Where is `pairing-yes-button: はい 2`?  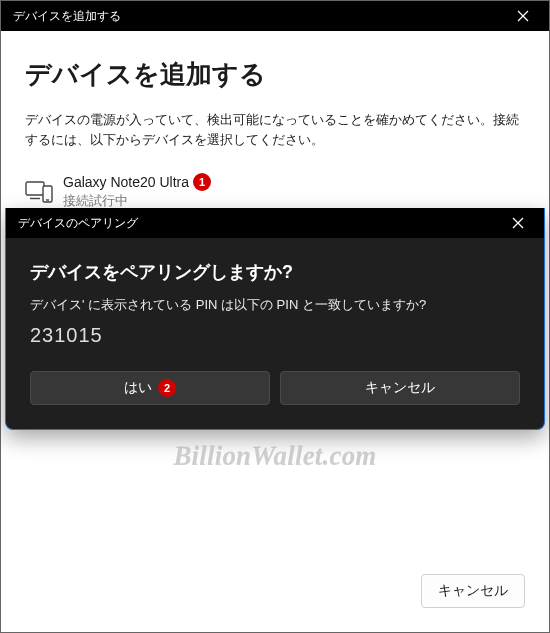 pairing-yes-button: はい 2 is located at coordinates (150, 388).